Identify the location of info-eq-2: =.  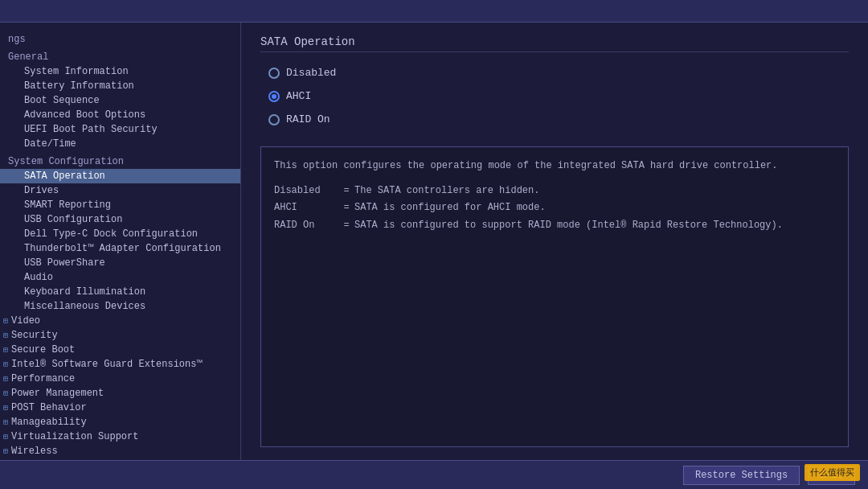
(346, 225).